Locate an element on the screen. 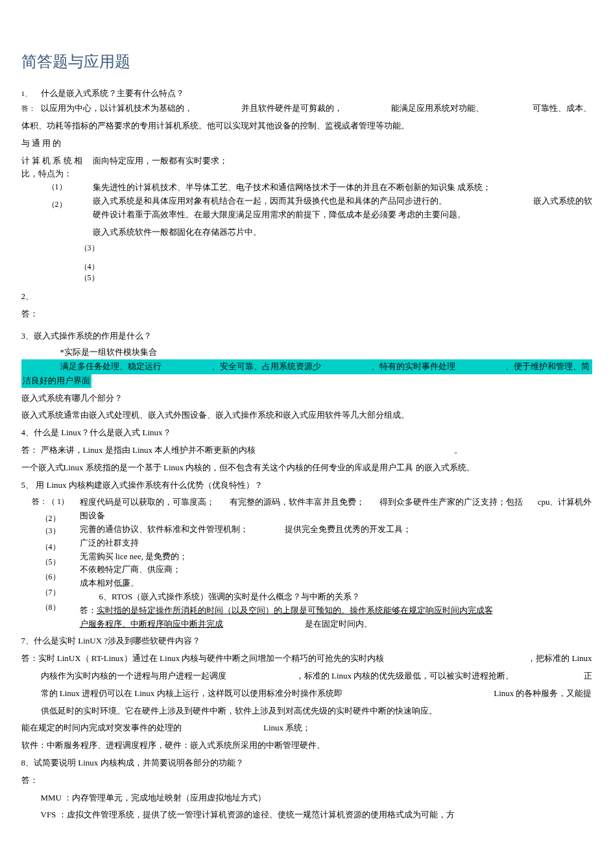  q5-i1c: 得到众多硬件生产家的广泛支持；包括 is located at coordinates (451, 502).